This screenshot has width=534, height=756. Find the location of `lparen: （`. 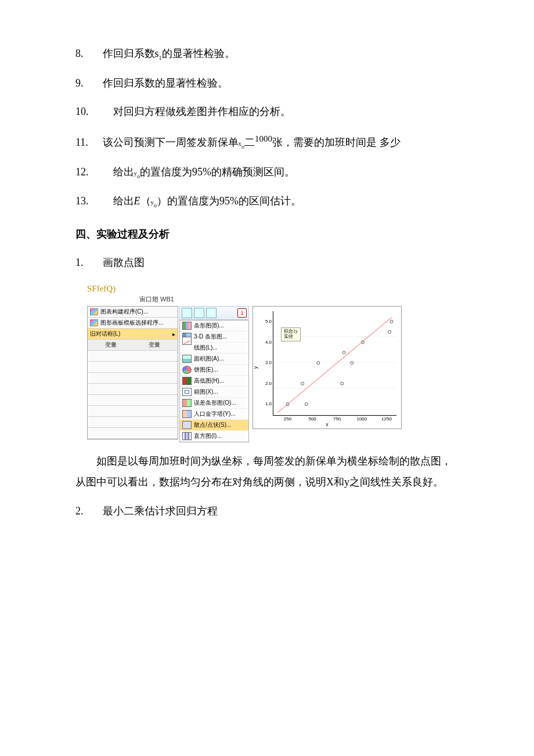

lparen: （ is located at coordinates (146, 201).